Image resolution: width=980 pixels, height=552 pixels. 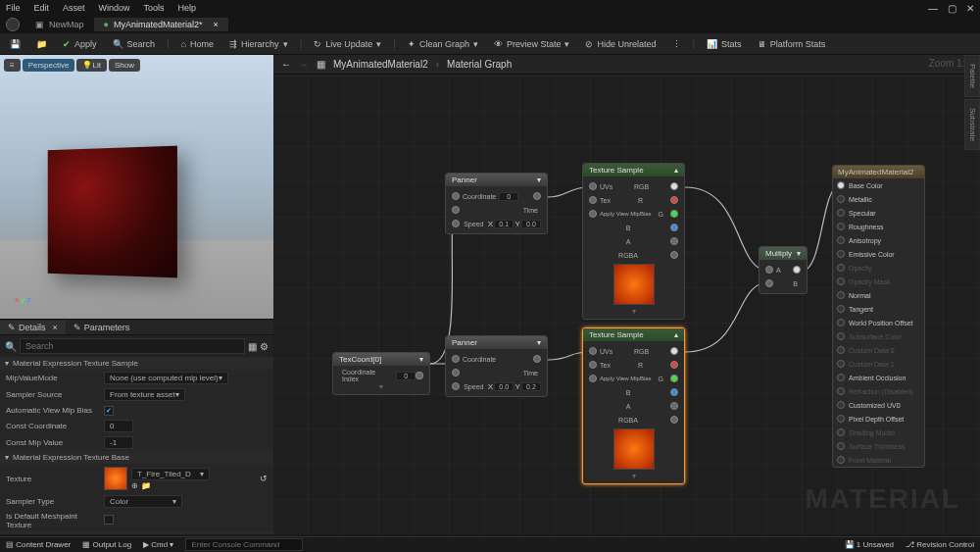 What do you see at coordinates (878, 254) in the screenshot?
I see `output-pin-row: Emissive Color` at bounding box center [878, 254].